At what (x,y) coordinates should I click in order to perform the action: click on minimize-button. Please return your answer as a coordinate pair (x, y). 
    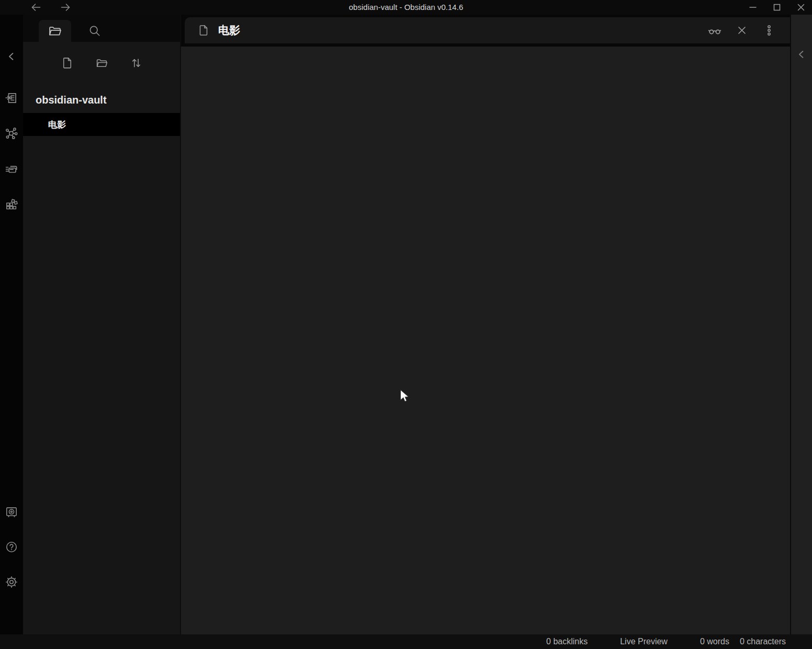
    Looking at the image, I should click on (753, 7).